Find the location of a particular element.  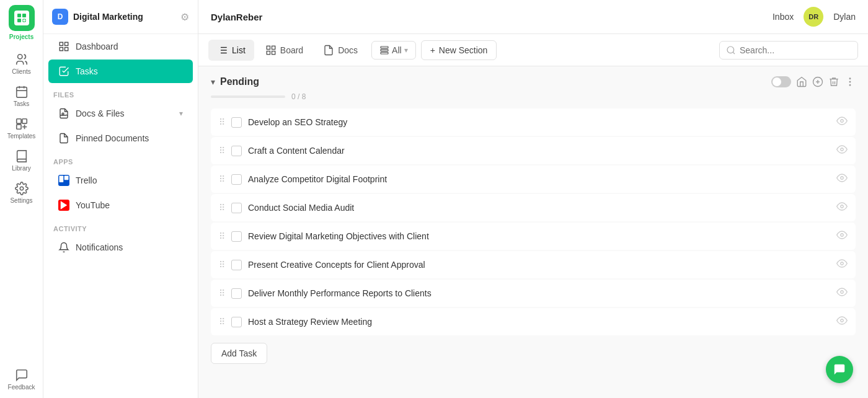

task-row: ⠿ Craft a Content Calendar is located at coordinates (533, 151).